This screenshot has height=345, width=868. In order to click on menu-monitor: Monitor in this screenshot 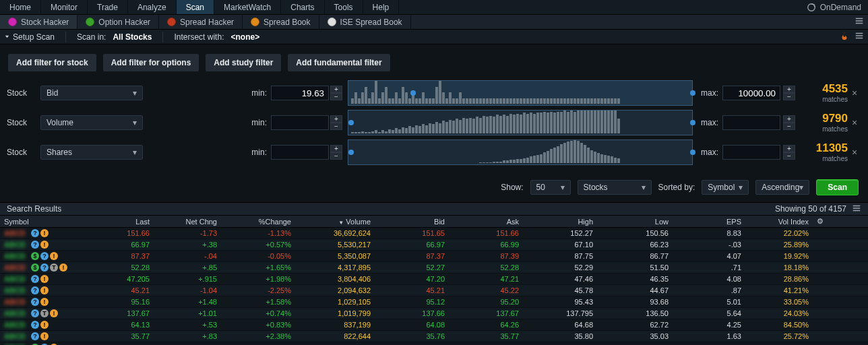, I will do `click(65, 7)`.